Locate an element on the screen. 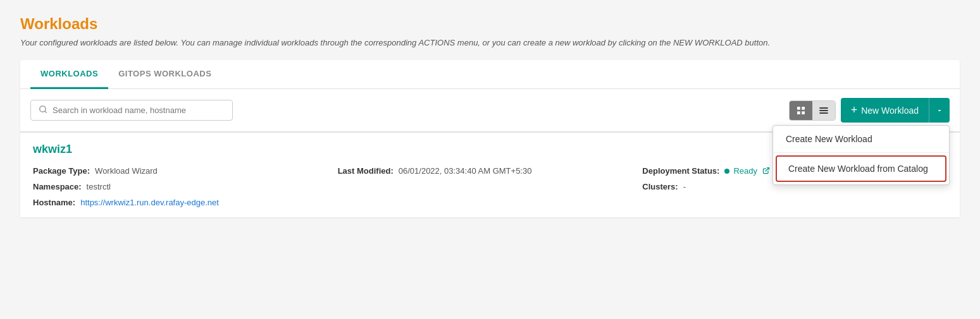 This screenshot has width=980, height=319. create-new-workload-item: Create New Workload is located at coordinates (861, 139).